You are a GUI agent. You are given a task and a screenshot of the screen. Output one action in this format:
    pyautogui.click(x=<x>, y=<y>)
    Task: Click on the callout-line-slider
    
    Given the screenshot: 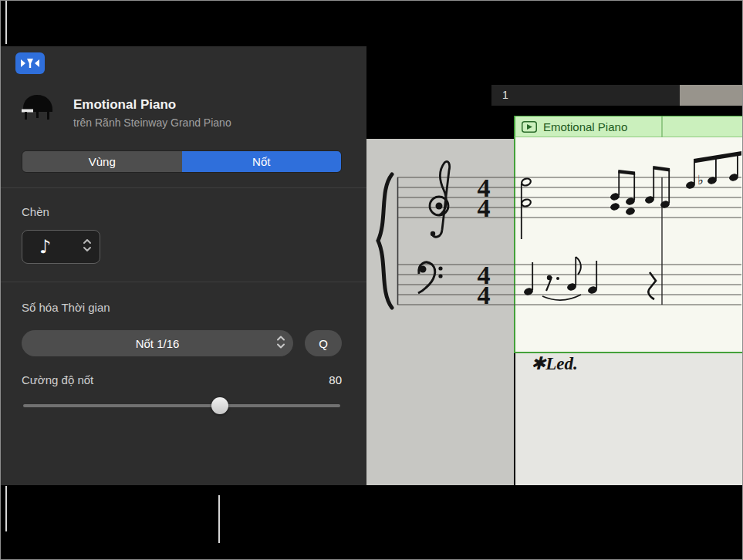 What is the action you would take?
    pyautogui.click(x=219, y=519)
    